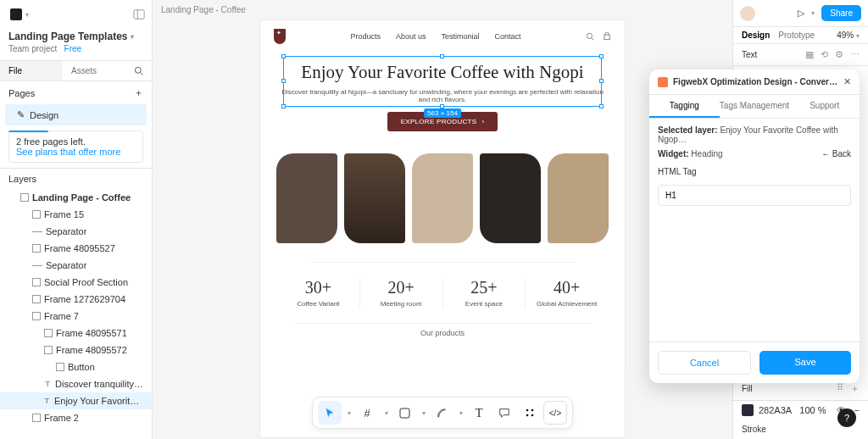 The height and width of the screenshot is (439, 868). What do you see at coordinates (76, 197) in the screenshot?
I see `layer-row: Landing Page - Coffee` at bounding box center [76, 197].